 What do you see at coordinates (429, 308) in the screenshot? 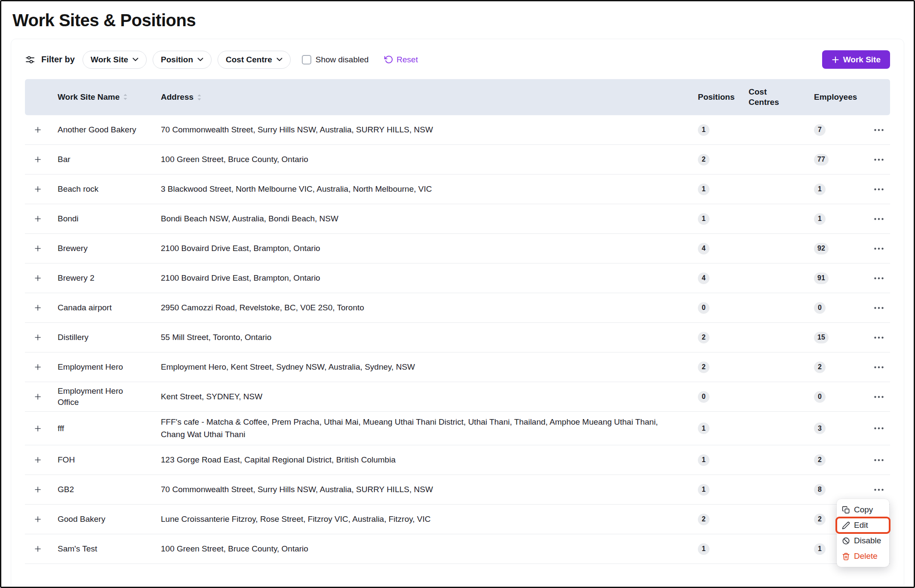
I see `worksite-address: 2950 Camozzi Road, Revelstoke, BC, V0E 2…` at bounding box center [429, 308].